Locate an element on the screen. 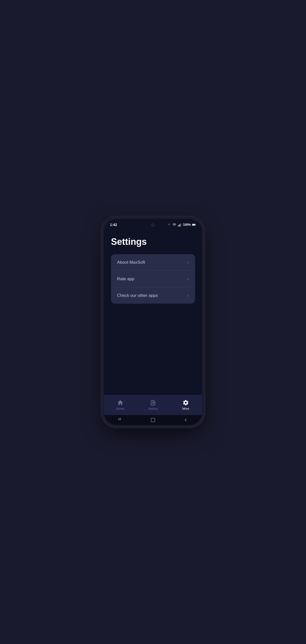 The width and height of the screenshot is (306, 644). chevron-right-icon-about: › is located at coordinates (188, 262).